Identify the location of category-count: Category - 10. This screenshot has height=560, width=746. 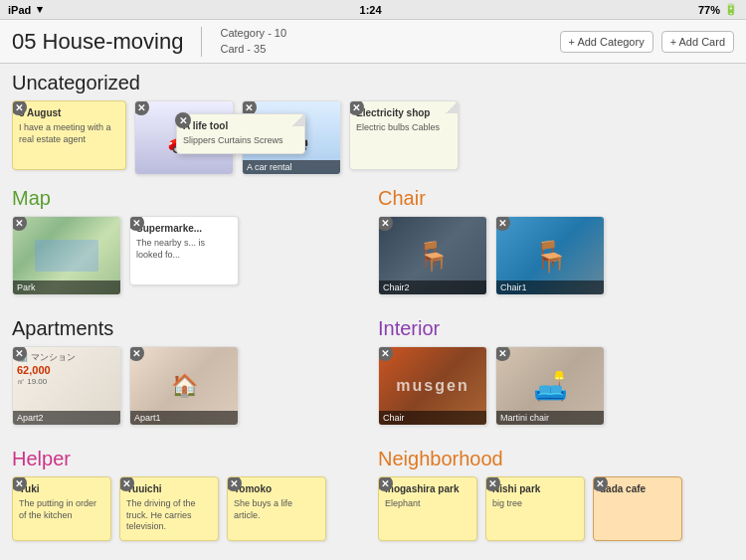
(253, 34).